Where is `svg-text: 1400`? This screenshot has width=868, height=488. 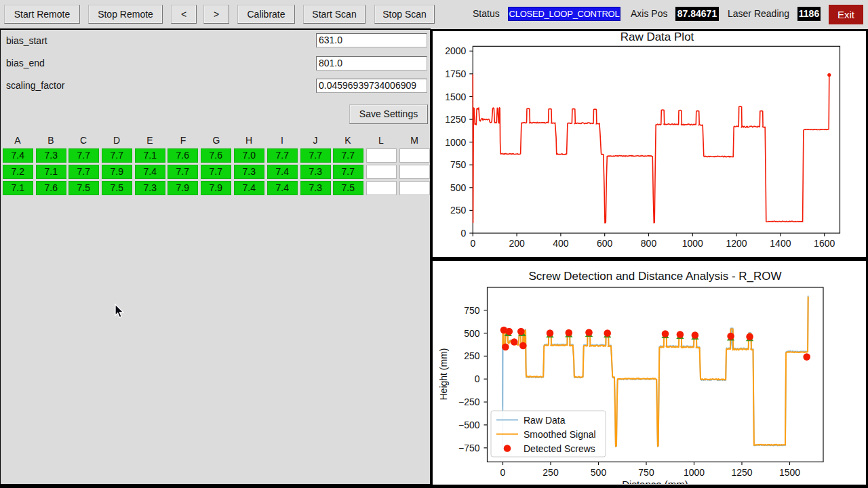 svg-text: 1400 is located at coordinates (780, 243).